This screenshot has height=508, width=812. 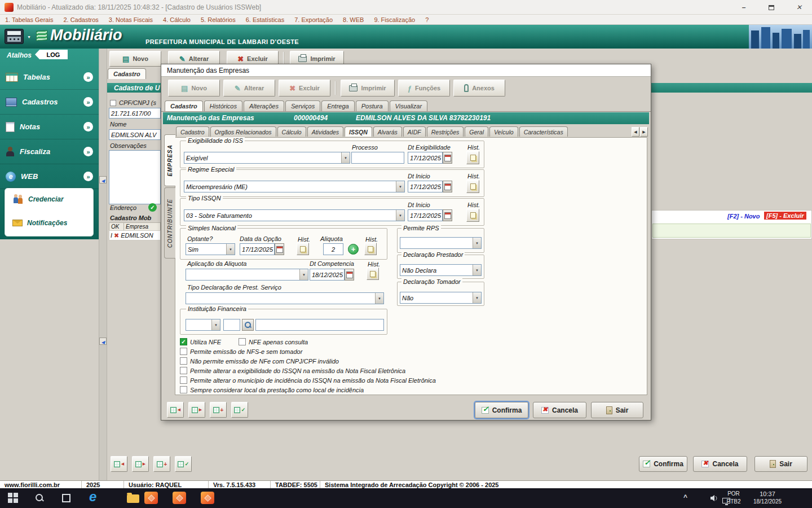 What do you see at coordinates (473, 158) in the screenshot?
I see `exigibilidade-history-button` at bounding box center [473, 158].